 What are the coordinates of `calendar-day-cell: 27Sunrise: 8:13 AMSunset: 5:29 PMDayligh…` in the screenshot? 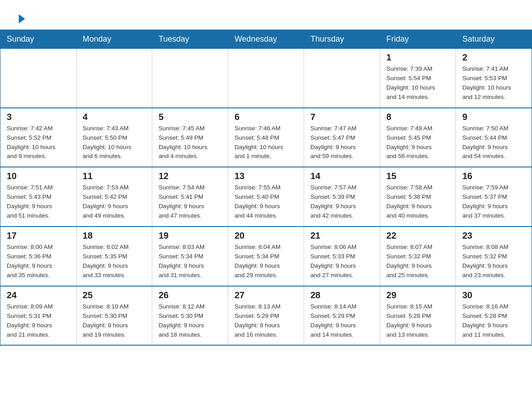 It's located at (266, 316).